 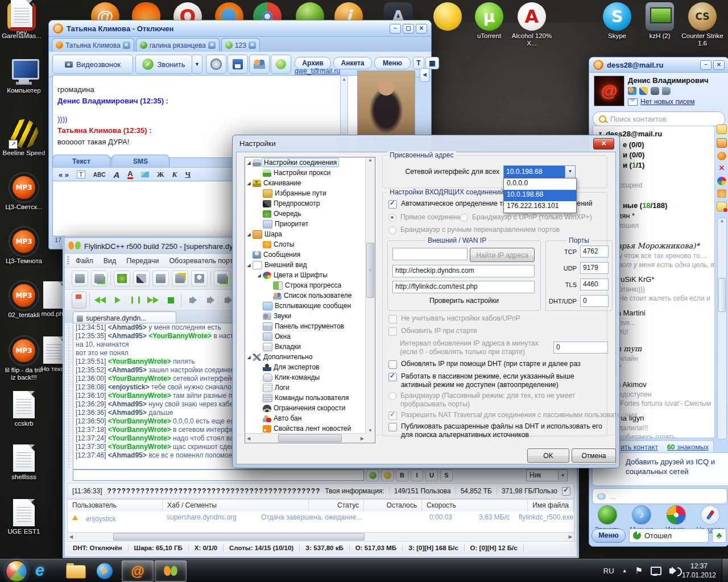 What do you see at coordinates (175, 174) in the screenshot?
I see `italic-button: К` at bounding box center [175, 174].